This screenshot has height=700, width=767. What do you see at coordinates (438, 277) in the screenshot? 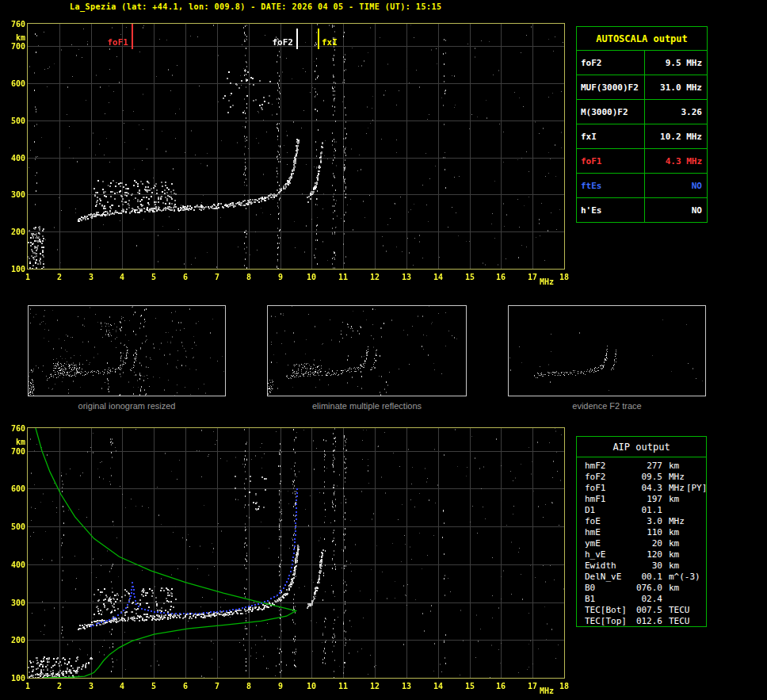
I see `x-tick-label: 14` at bounding box center [438, 277].